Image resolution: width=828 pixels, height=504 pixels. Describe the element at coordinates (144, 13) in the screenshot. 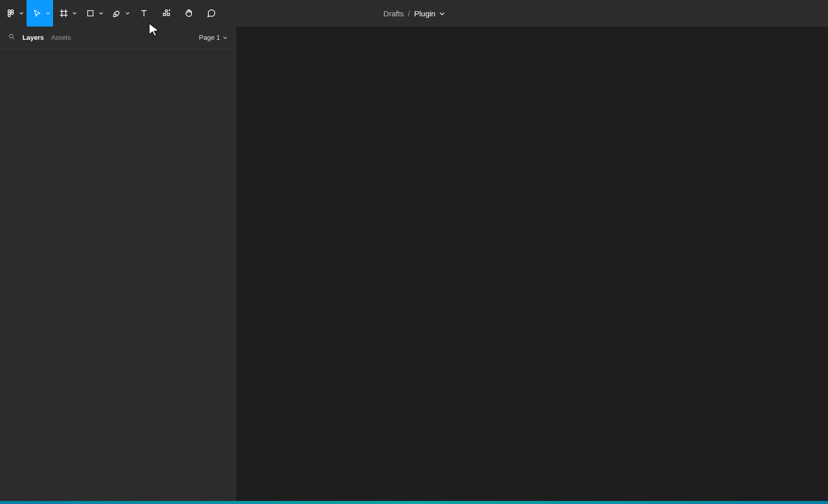

I see `text-tool-button` at that location.